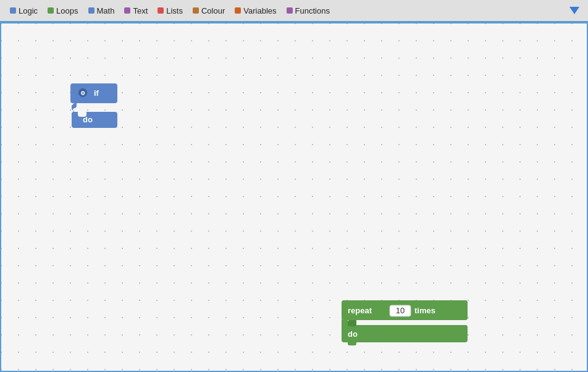 The image size is (588, 372). Describe the element at coordinates (67, 11) in the screenshot. I see `loops-label: Loops` at that location.